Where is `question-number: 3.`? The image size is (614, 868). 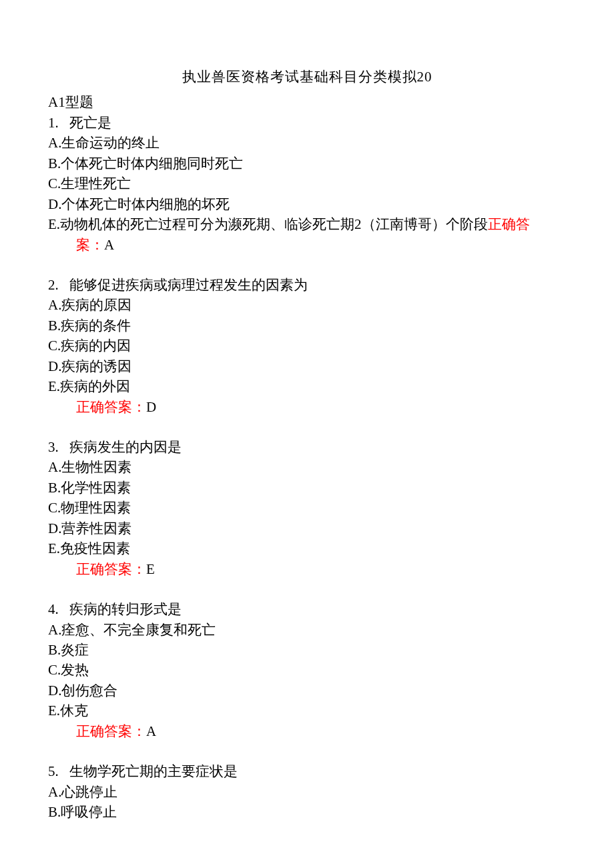 question-number: 3. is located at coordinates (53, 447).